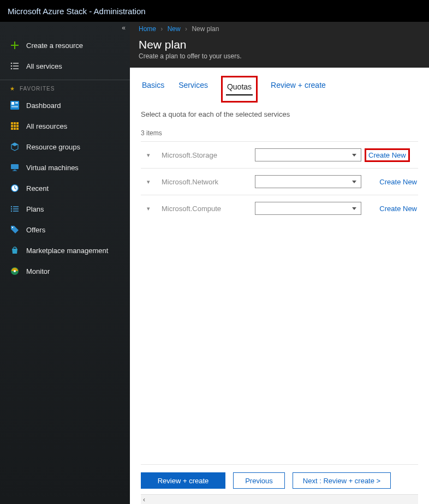 This screenshot has width=429, height=504. I want to click on divider, so click(65, 80).